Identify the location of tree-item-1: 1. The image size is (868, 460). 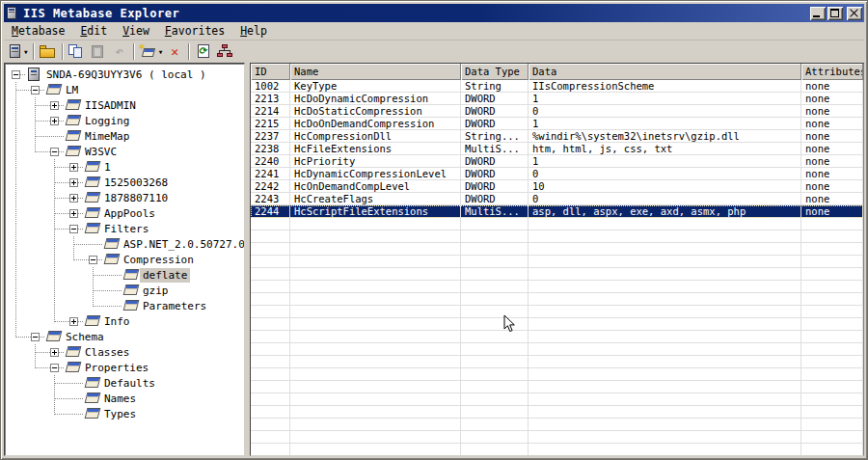
(125, 167).